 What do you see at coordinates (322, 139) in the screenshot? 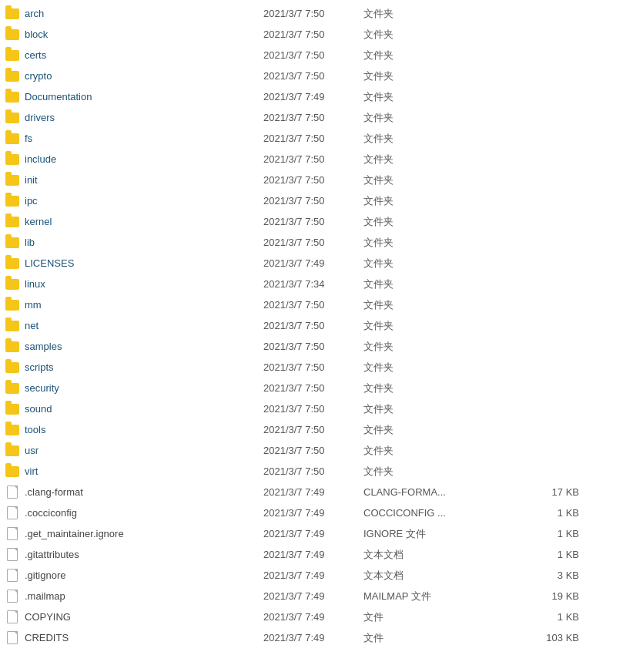
I see `file-row: fs2021/3/7 7:50文件夹` at bounding box center [322, 139].